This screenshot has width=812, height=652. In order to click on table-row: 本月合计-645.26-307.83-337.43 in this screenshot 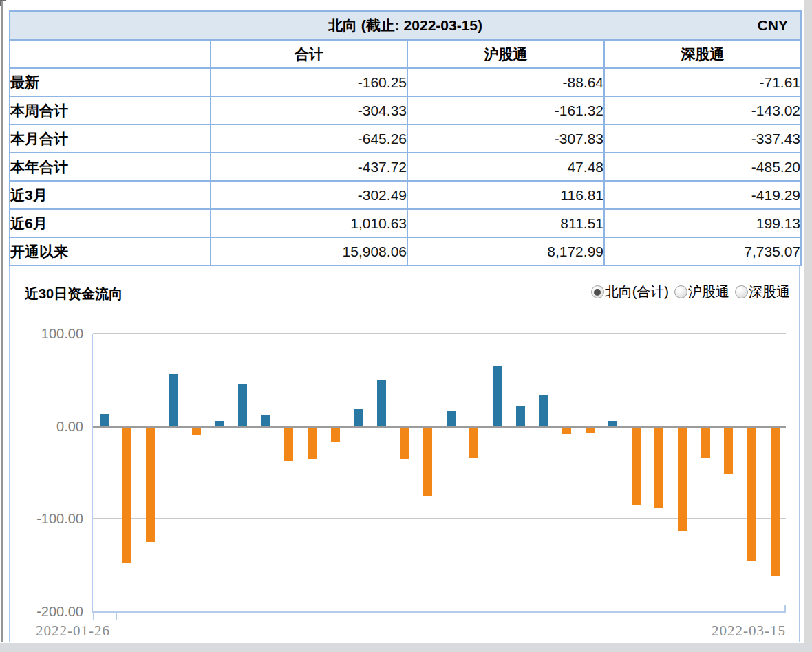, I will do `click(405, 139)`.